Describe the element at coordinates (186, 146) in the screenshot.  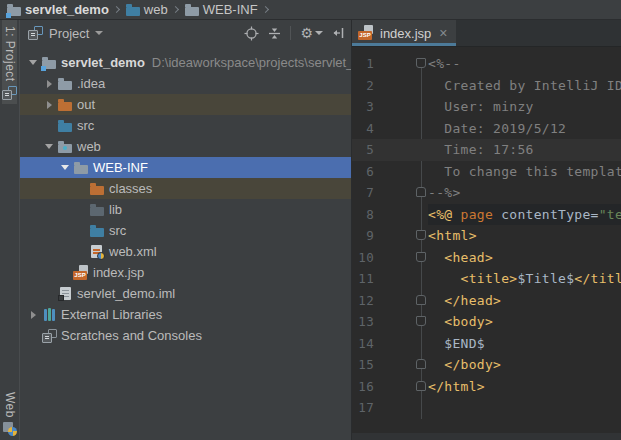
I see `tree-item-web: web` at that location.